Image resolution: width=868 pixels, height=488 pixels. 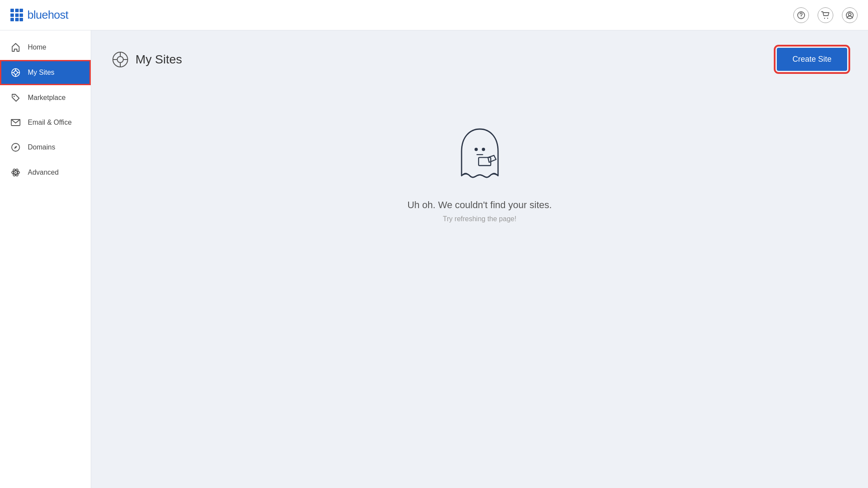 What do you see at coordinates (43, 173) in the screenshot?
I see `sidebar-item-advanced-label: Advanced` at bounding box center [43, 173].